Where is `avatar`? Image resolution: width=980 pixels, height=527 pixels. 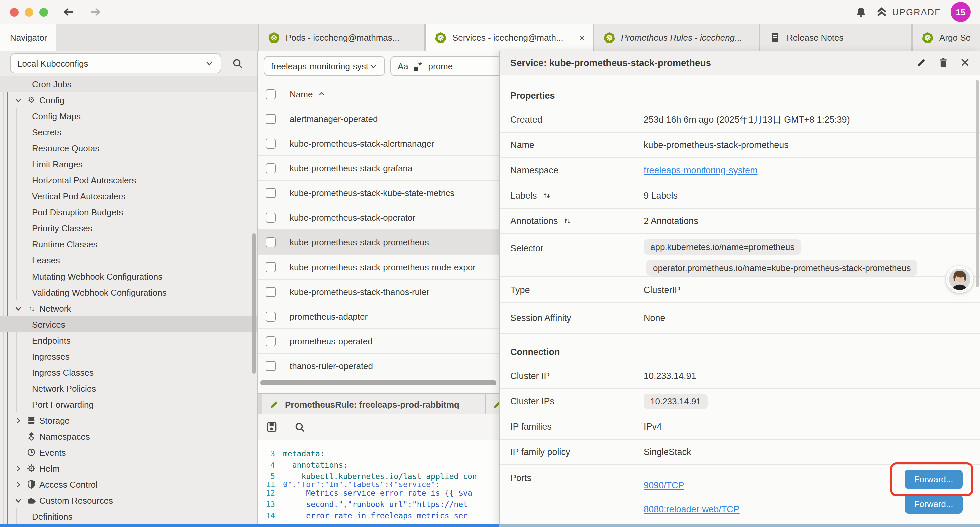 avatar is located at coordinates (959, 279).